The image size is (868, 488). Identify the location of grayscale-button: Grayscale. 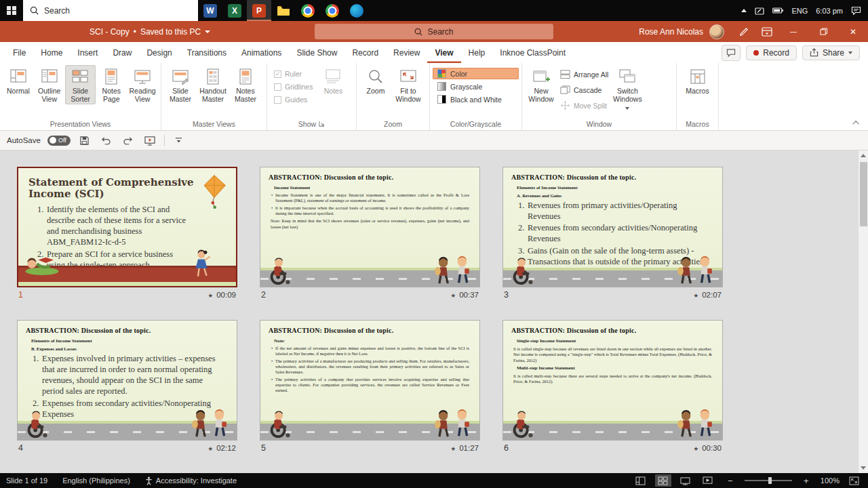
(476, 87).